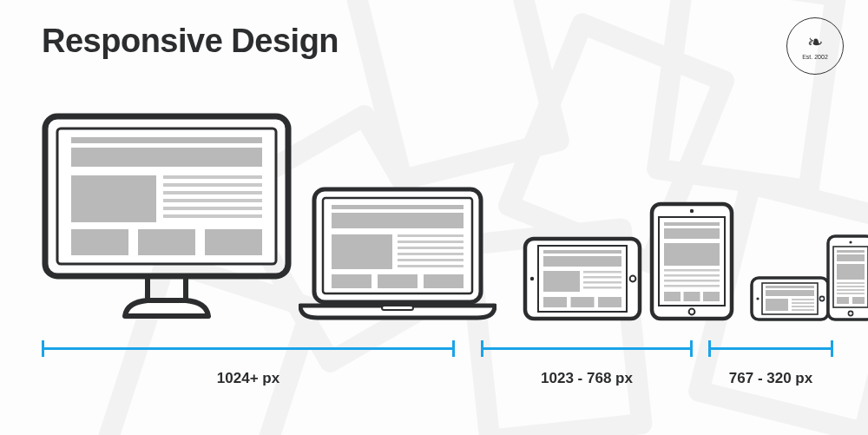 This screenshot has width=868, height=435. What do you see at coordinates (847, 278) in the screenshot?
I see `phone-portrait-icon` at bounding box center [847, 278].